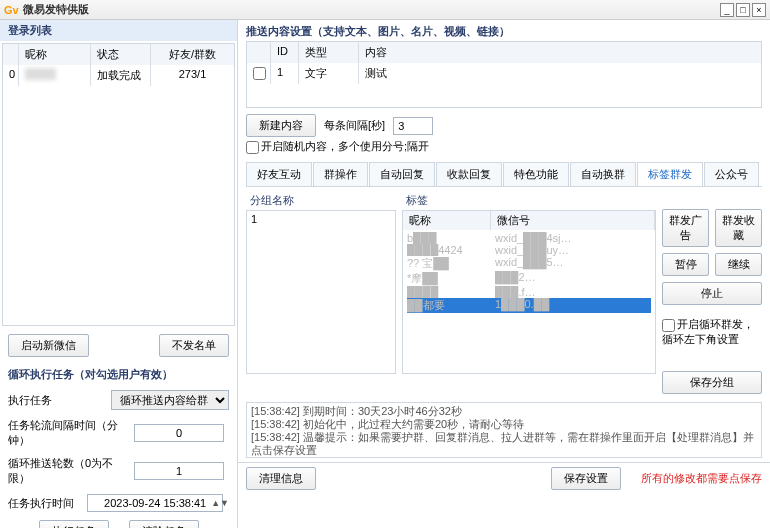 The width and height of the screenshot is (770, 528). What do you see at coordinates (11, 54) in the screenshot?
I see `col-idx` at bounding box center [11, 54].